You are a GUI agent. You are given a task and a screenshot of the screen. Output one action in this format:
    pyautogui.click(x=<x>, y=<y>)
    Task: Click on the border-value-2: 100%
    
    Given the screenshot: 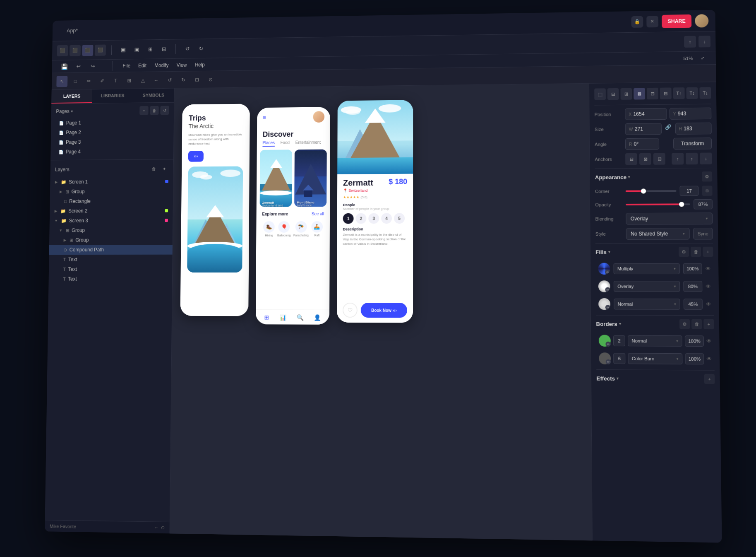 What is the action you would take?
    pyautogui.click(x=694, y=359)
    